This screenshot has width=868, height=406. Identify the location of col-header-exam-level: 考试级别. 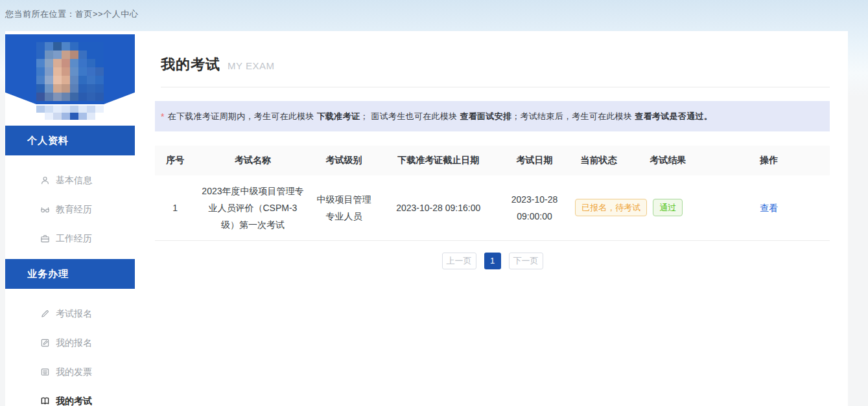
(344, 161).